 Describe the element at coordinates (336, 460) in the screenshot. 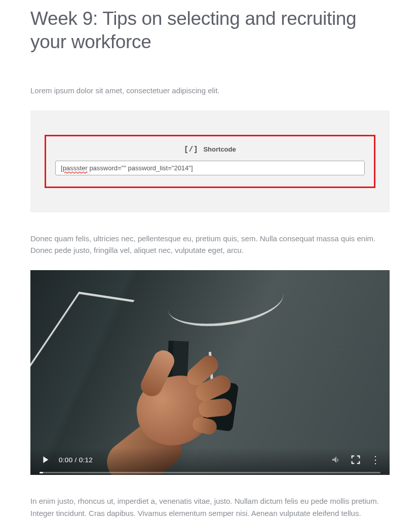

I see `volume-icon` at that location.